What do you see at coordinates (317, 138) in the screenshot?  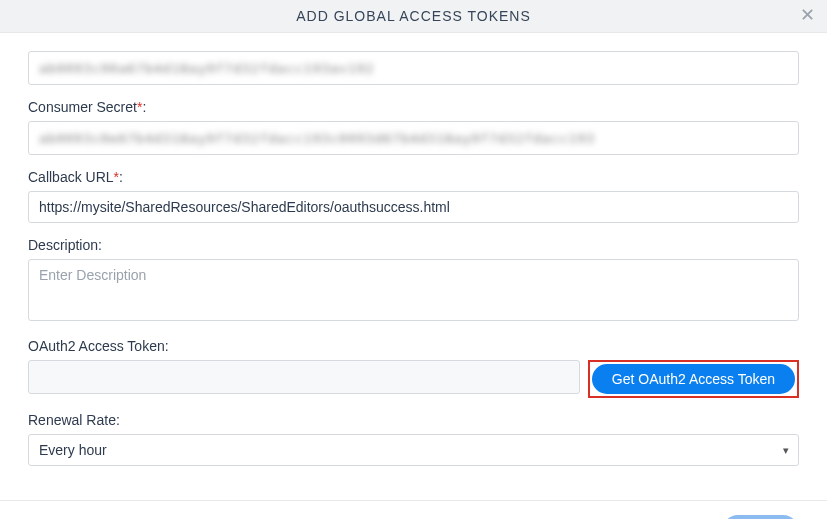 I see `consumer-secret-masked: ab0093c0e67b4d318ay9f7d32fdacc193c0093d6…` at bounding box center [317, 138].